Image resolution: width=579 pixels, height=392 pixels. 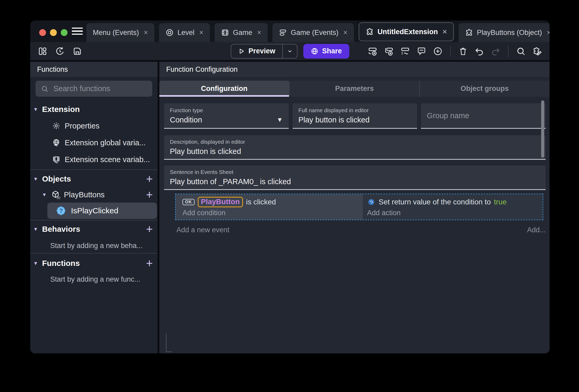 I want to click on search-functions-input, so click(x=103, y=89).